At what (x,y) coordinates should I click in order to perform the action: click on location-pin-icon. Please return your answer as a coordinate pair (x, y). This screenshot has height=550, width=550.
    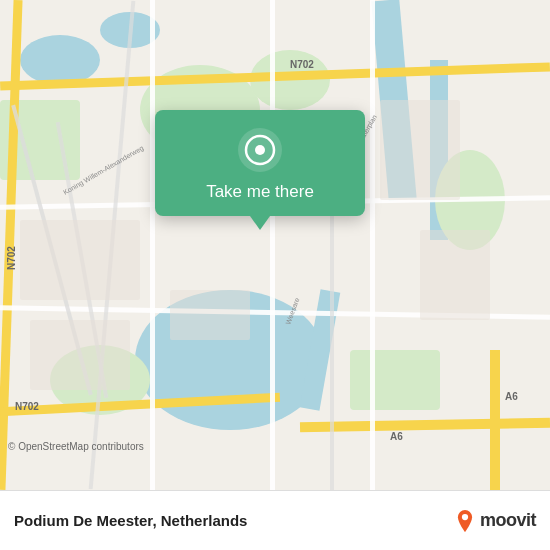
    Looking at the image, I should click on (260, 150).